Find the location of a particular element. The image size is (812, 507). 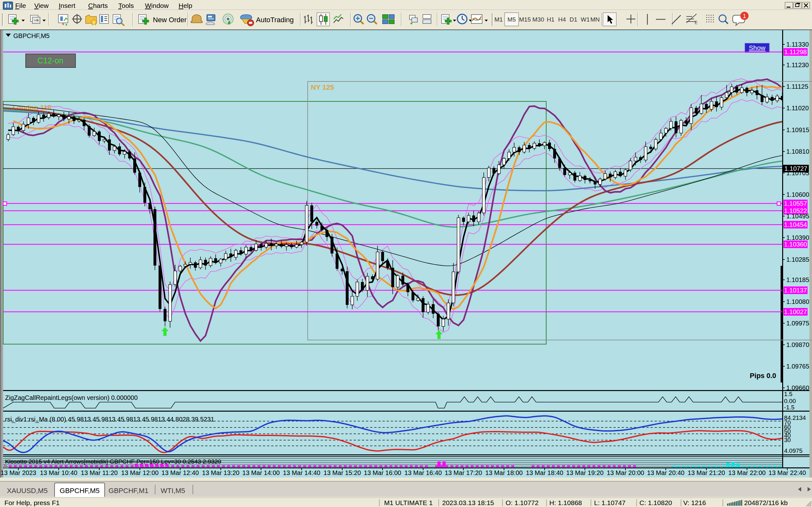

svg-text: 13 Mar 10:40 is located at coordinates (59, 473).